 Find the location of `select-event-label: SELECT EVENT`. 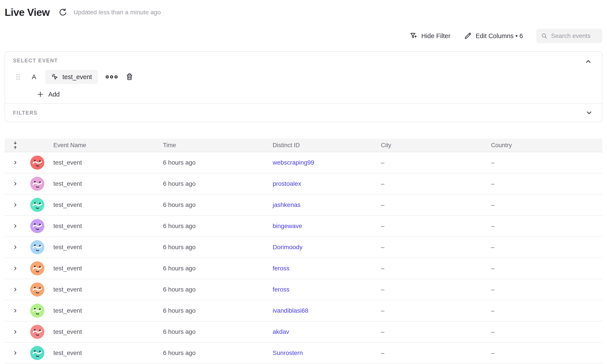

select-event-label: SELECT EVENT is located at coordinates (304, 61).